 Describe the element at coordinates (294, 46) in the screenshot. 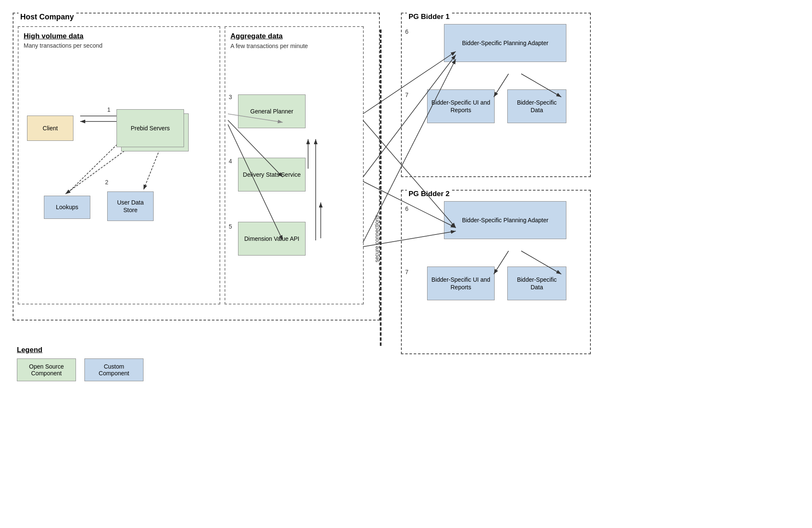

I see `aggregate-subtitle: A few transactions per minute` at that location.